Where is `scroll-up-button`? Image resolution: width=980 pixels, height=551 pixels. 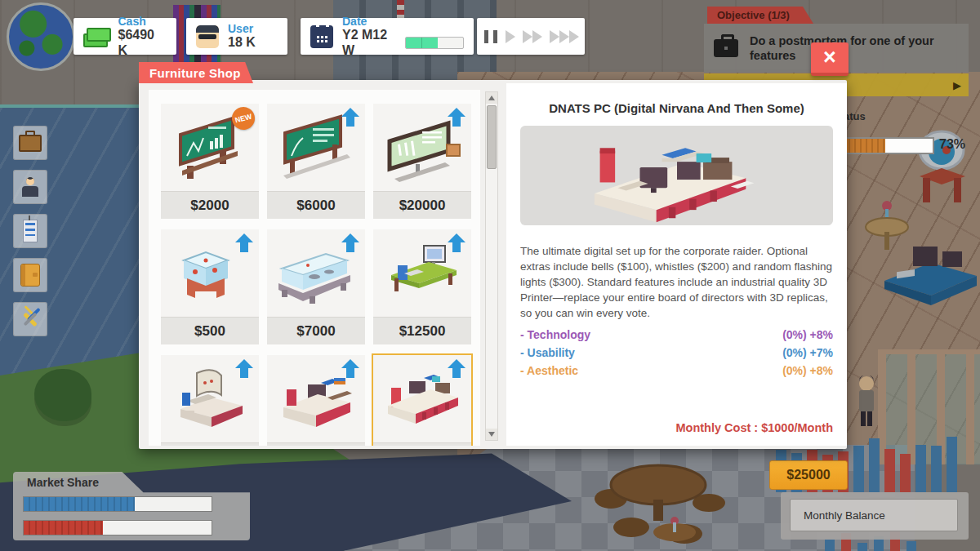 scroll-up-button is located at coordinates (492, 98).